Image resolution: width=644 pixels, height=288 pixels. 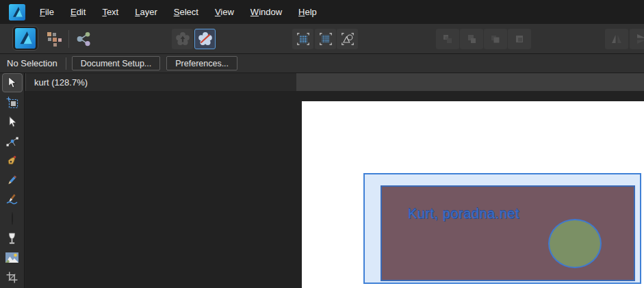 I want to click on move-to-front-button, so click(x=519, y=39).